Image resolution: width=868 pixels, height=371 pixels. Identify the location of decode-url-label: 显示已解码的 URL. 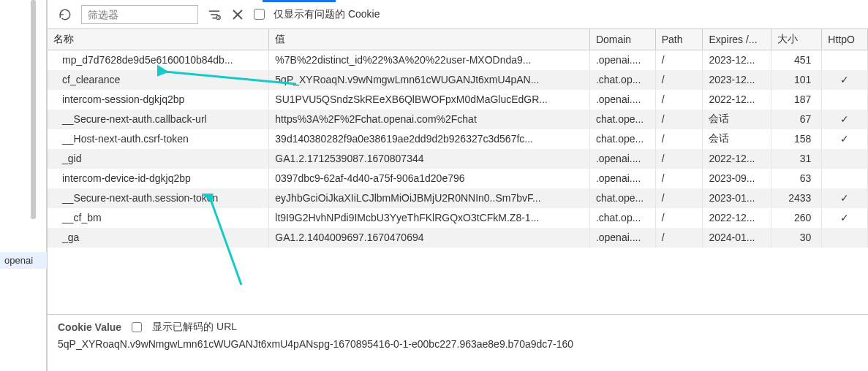
(195, 327).